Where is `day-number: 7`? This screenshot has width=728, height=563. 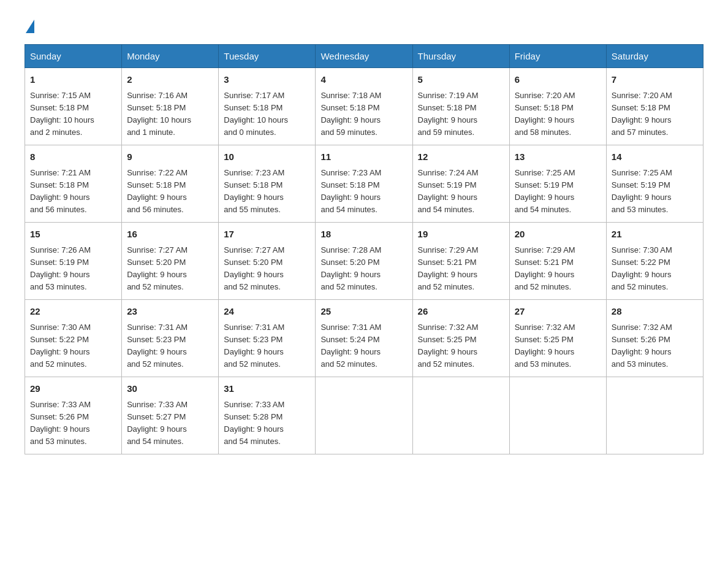
day-number: 7 is located at coordinates (654, 80).